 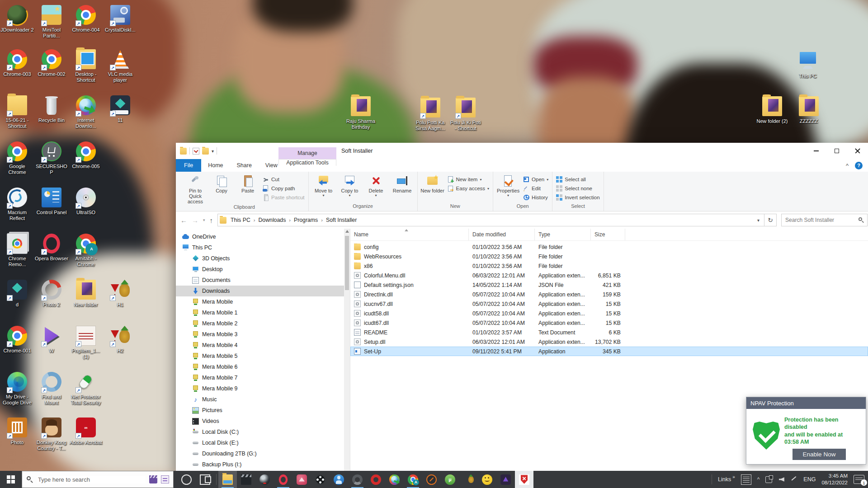 What do you see at coordinates (222, 183) in the screenshot?
I see `ribbon-copy-button: Copy` at bounding box center [222, 183].